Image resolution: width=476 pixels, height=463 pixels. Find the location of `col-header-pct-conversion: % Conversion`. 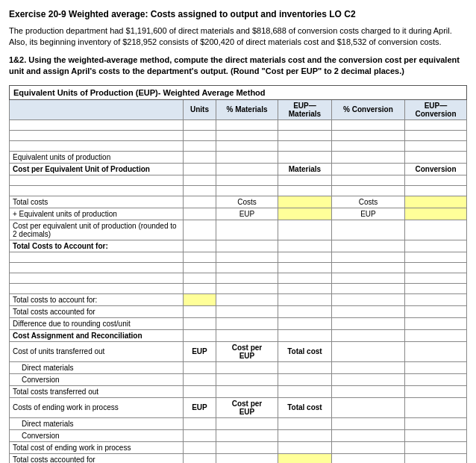

col-header-pct-conversion: % Conversion is located at coordinates (368, 109).